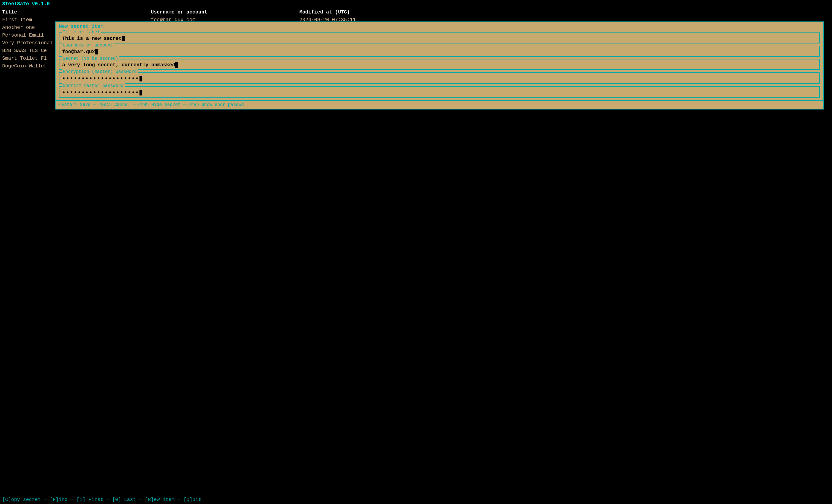 Image resolution: width=832 pixels, height=504 pixels. I want to click on bottom-bar: [C]opy secret — [F]ind — [1] First — [0]…, so click(416, 499).